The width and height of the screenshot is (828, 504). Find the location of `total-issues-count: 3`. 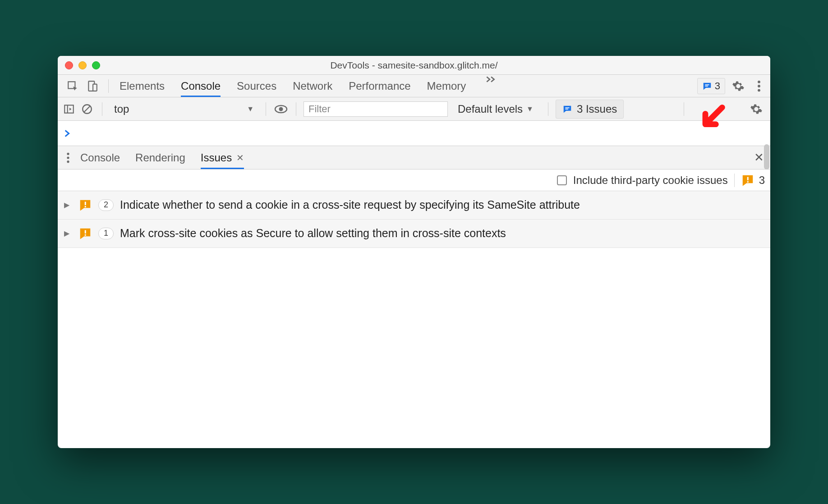

total-issues-count: 3 is located at coordinates (753, 180).